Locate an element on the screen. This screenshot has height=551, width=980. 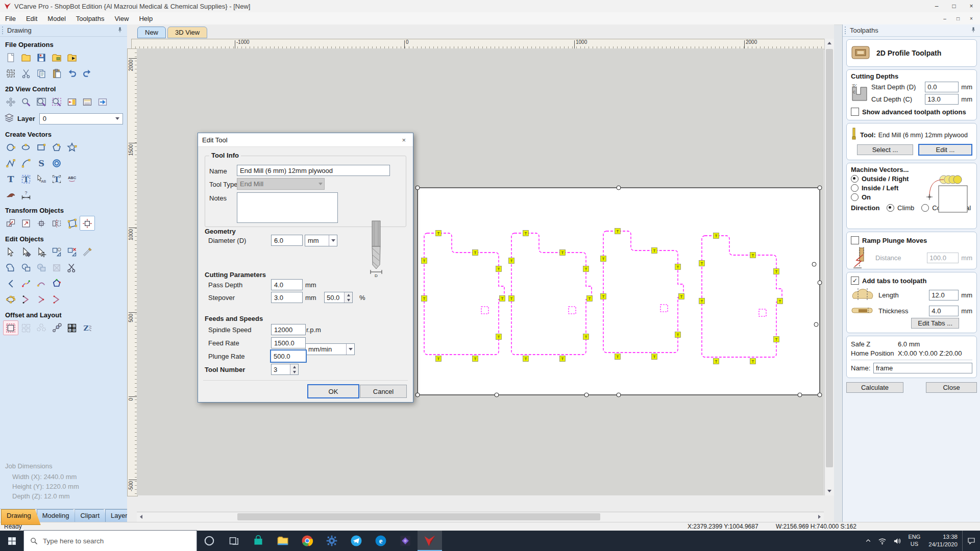
export-vectors-icon is located at coordinates (72, 57).